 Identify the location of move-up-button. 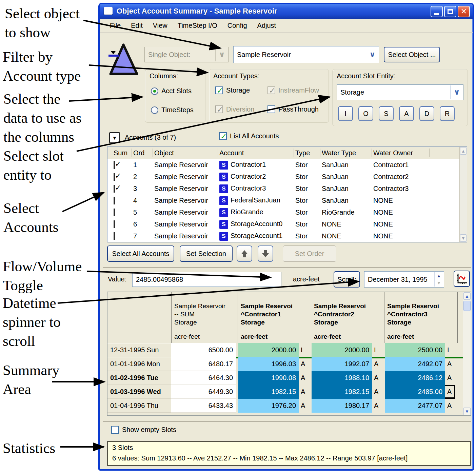
(244, 254).